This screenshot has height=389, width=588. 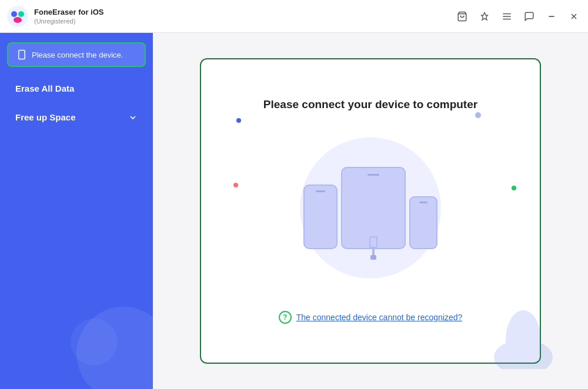 I want to click on erase-all-data-label: Erase All Data, so click(x=45, y=88).